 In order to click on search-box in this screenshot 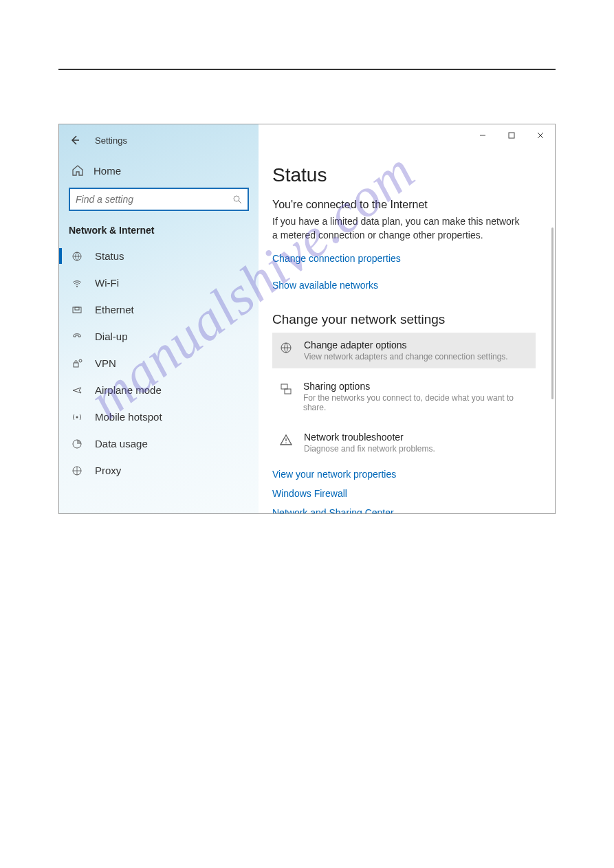, I will do `click(159, 199)`.